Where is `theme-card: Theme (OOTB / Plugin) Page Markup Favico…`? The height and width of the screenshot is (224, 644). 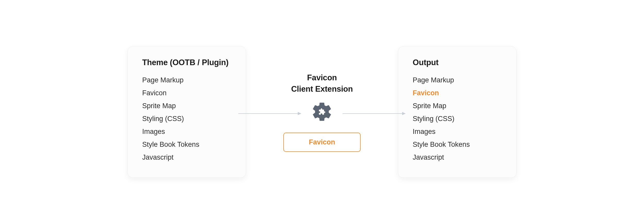 theme-card: Theme (OOTB / Plugin) Page Markup Favico… is located at coordinates (187, 112).